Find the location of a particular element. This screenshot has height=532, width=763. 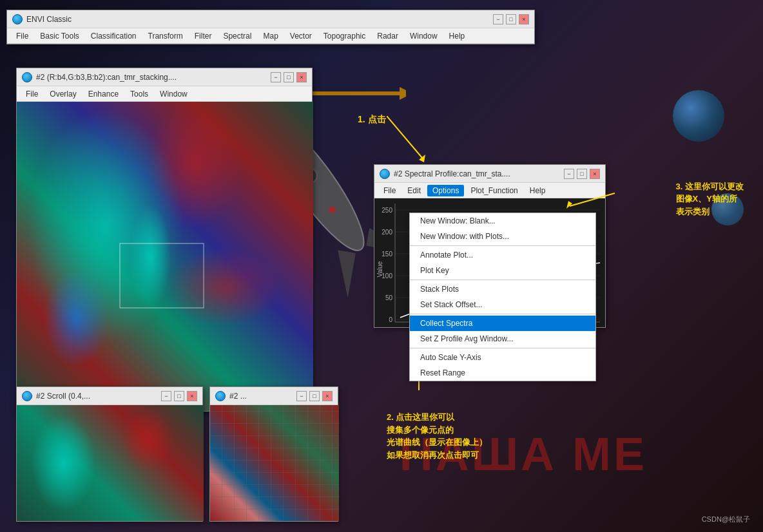

annotation-axis: 3. 这里你可以更改 图像X、Y轴的所 表示类别 is located at coordinates (710, 193).